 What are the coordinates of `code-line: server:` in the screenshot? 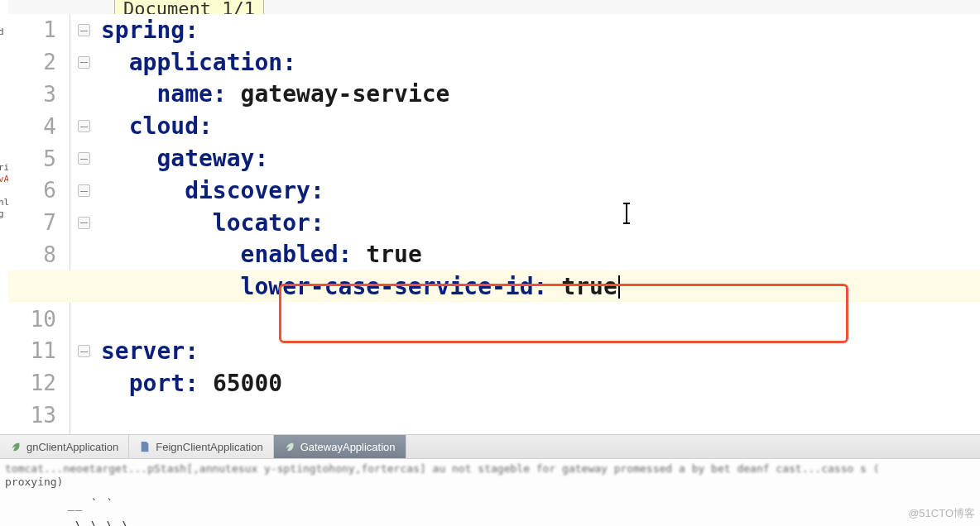 It's located at (540, 351).